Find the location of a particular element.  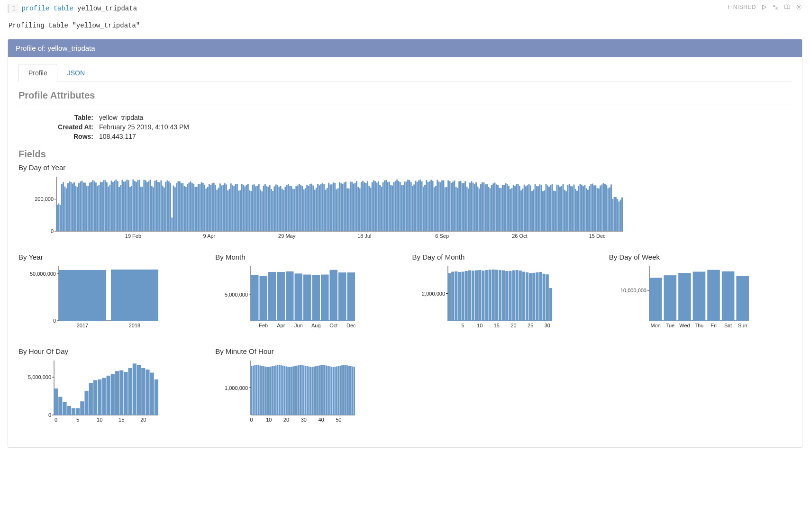

tab-profile: Profile is located at coordinates (38, 73).